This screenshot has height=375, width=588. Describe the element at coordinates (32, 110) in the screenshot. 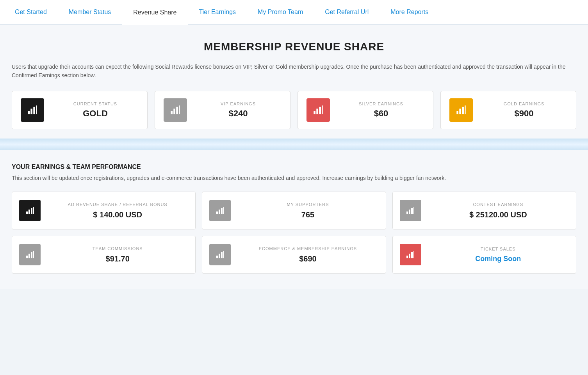

I see `chart-icon-black` at that location.